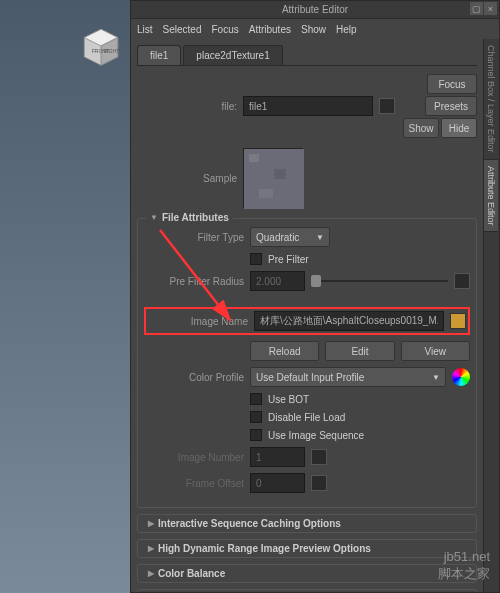 This screenshot has height=593, width=500. Describe the element at coordinates (101, 46) in the screenshot. I see `view-cube: FRONT RIGHT` at that location.